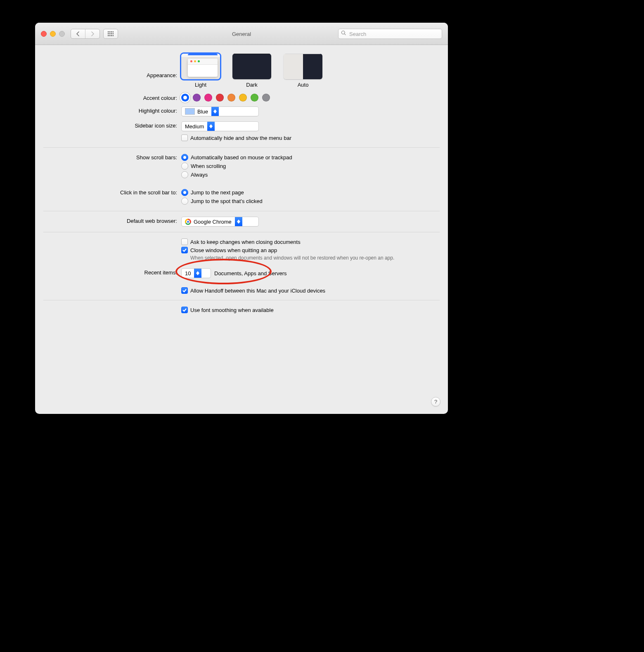  Describe the element at coordinates (217, 192) in the screenshot. I see `radio-label: Jump to the next page` at that location.